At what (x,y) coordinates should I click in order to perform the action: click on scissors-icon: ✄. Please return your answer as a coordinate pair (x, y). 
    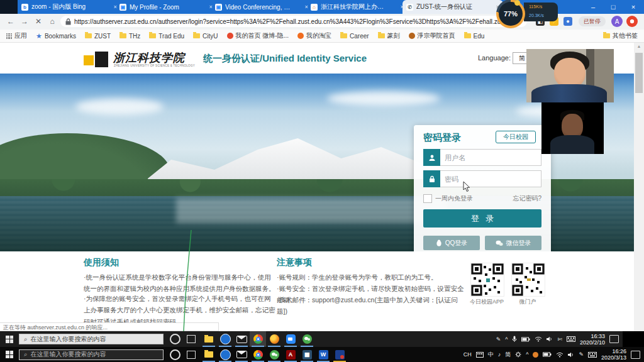
    Looking at the image, I should click on (560, 339).